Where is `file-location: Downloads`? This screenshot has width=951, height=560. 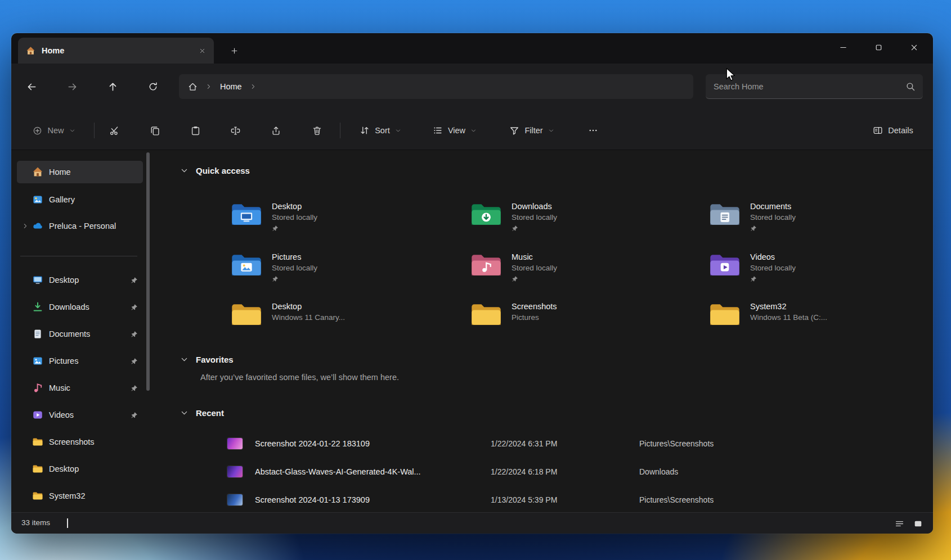 file-location: Downloads is located at coordinates (658, 472).